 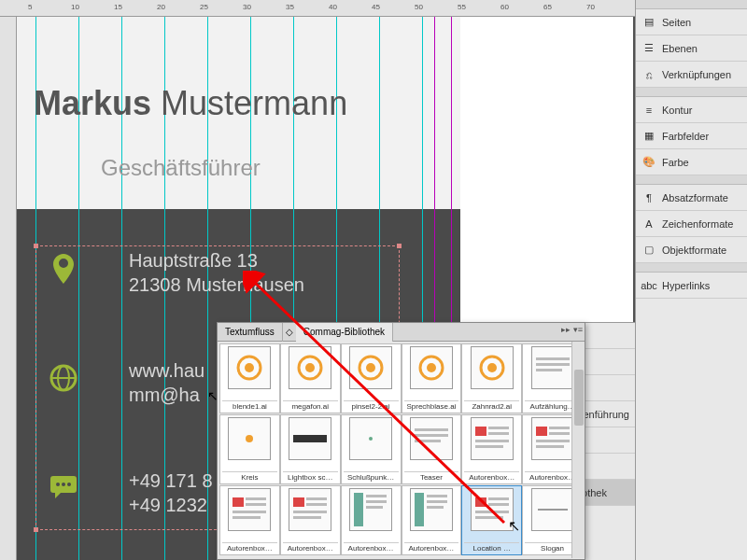 I want to click on library-item-label: blende1.ai, so click(x=250, y=405).